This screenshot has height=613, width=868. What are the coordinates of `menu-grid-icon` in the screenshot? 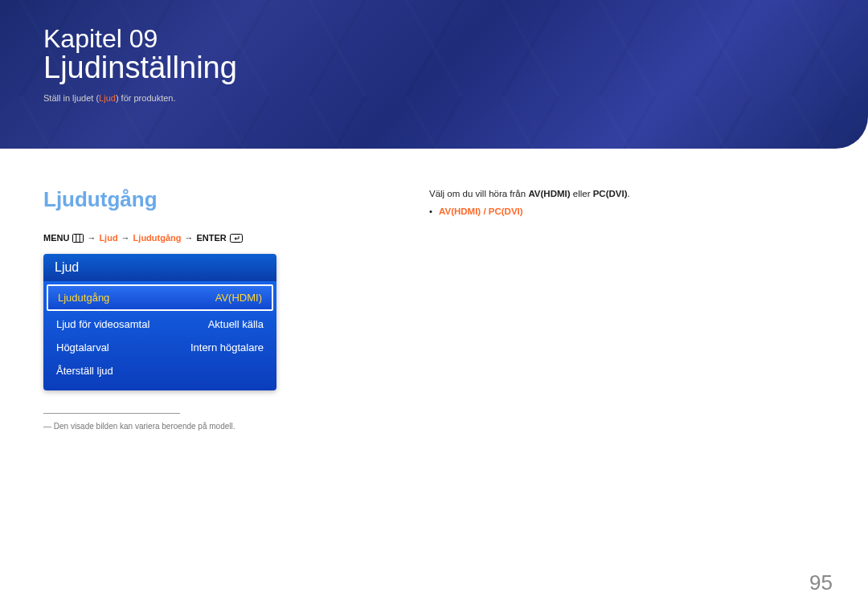 It's located at (78, 238).